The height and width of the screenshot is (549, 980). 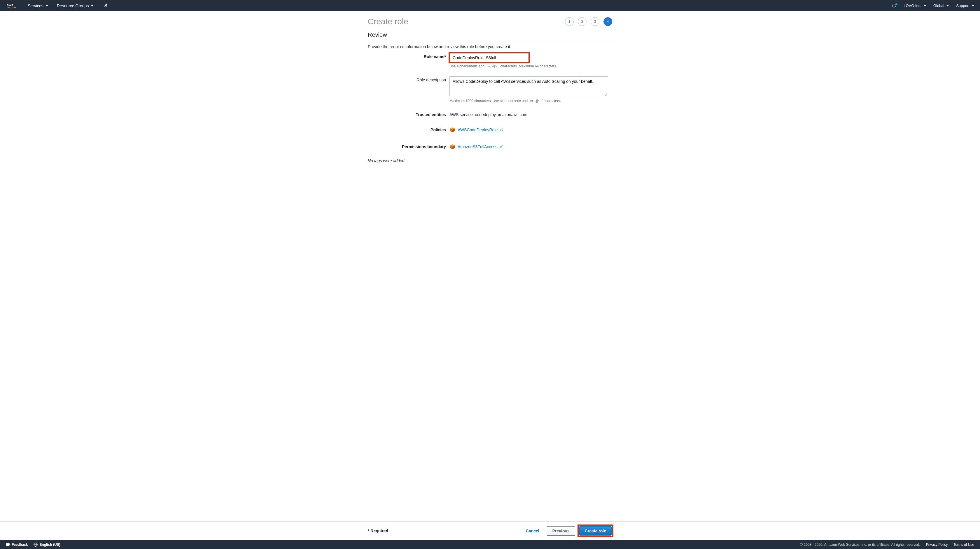 I want to click on role-desc-input: Allows CodeDeploy to call AWS services s…, so click(x=529, y=86).